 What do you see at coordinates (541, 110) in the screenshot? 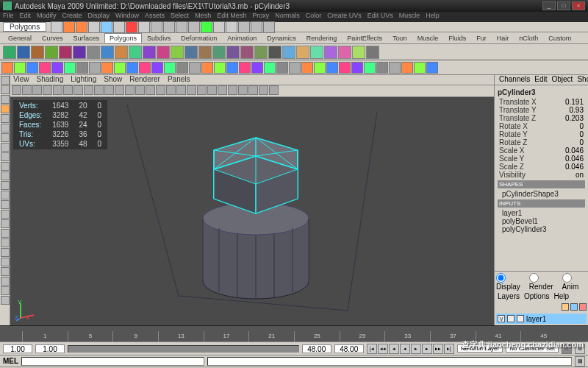
I see `channel-attr: Translate Y0.93` at bounding box center [541, 110].